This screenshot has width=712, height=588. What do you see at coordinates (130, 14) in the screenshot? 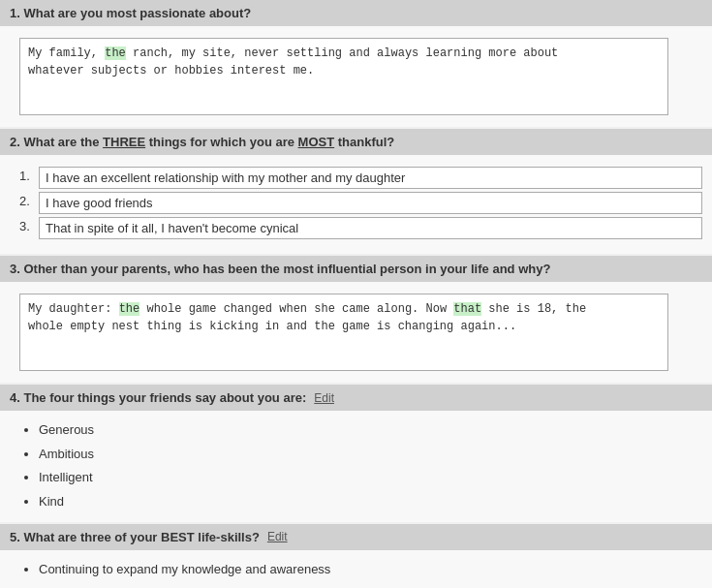
I see `question-1-label: 1. What are you most passionate about?` at bounding box center [130, 14].